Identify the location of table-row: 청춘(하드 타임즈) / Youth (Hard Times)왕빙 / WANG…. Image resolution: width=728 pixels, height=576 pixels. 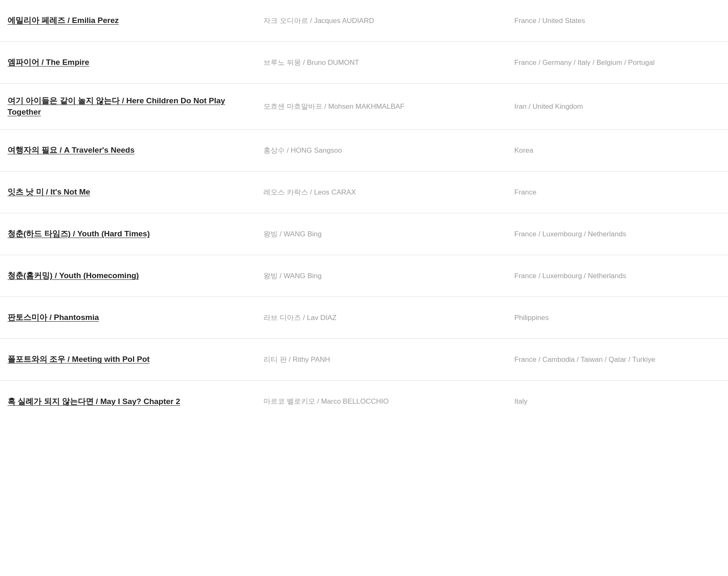
(364, 234).